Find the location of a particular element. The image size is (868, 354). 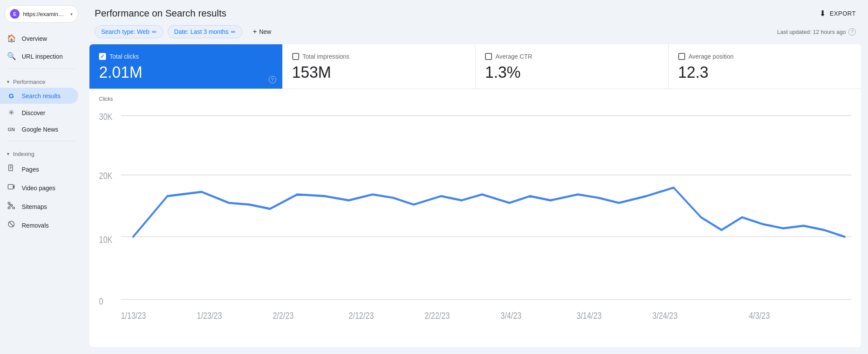

average-position-label: Average position is located at coordinates (711, 56).